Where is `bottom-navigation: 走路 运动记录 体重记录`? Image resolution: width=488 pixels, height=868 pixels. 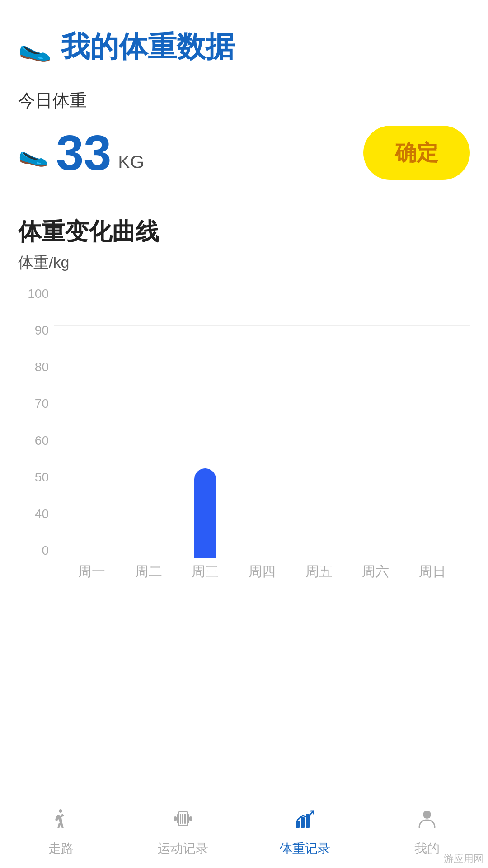 bottom-navigation: 走路 运动记录 体重记录 is located at coordinates (244, 832).